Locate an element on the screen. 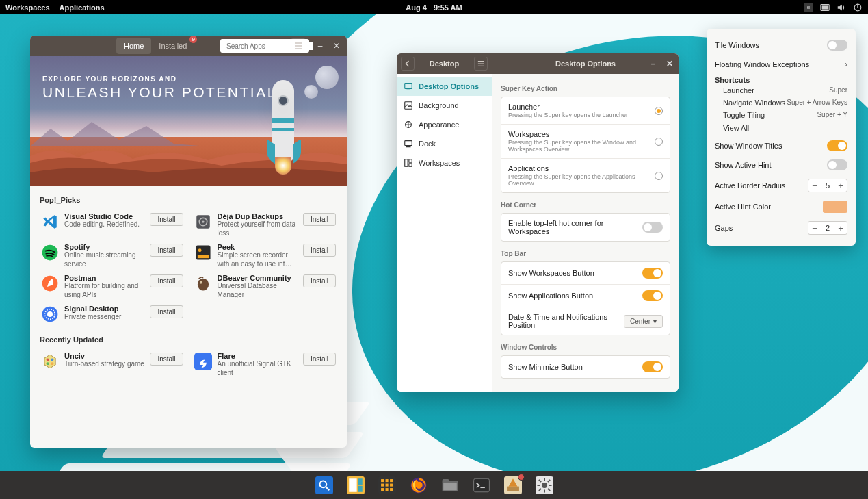 The image size is (868, 499). sidebar-item-label: Appearance is located at coordinates (439, 125).